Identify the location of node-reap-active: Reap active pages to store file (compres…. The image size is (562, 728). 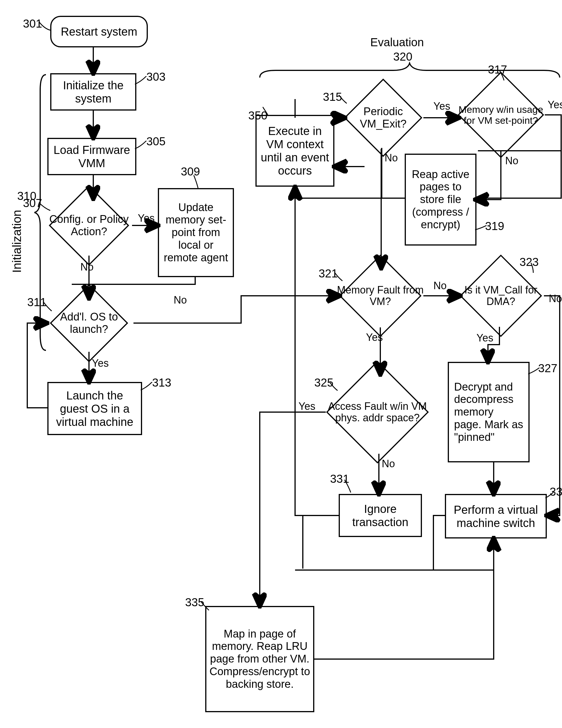
(440, 200).